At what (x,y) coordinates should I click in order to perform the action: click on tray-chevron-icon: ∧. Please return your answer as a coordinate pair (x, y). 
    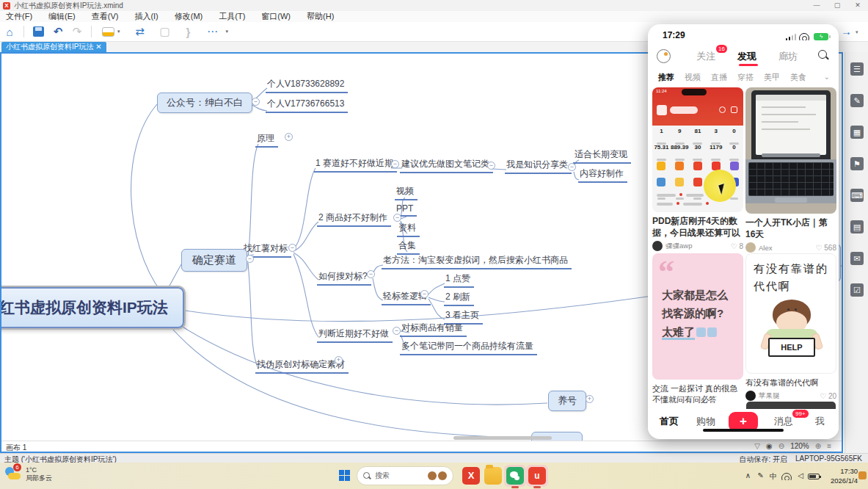
    Looking at the image, I should click on (748, 476).